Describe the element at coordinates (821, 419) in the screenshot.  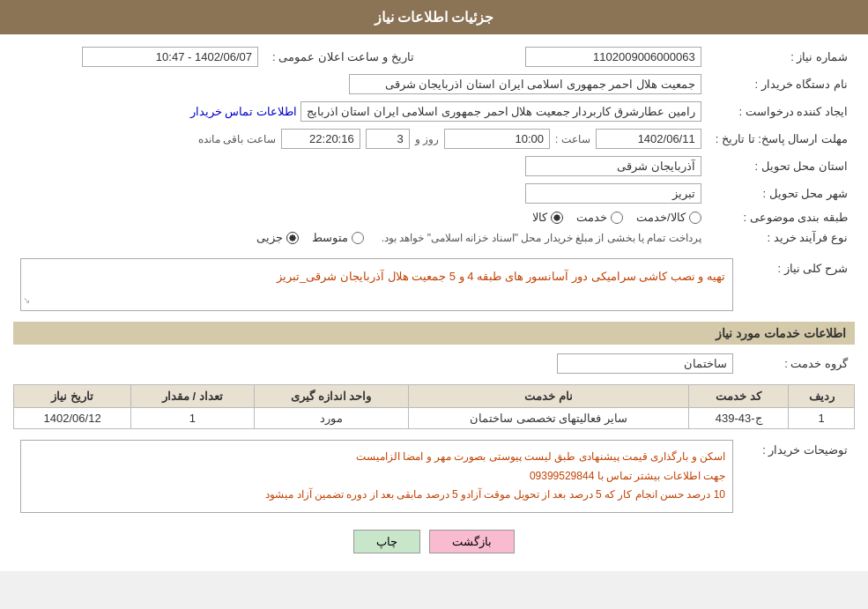
I see `cell-radif: 1` at that location.